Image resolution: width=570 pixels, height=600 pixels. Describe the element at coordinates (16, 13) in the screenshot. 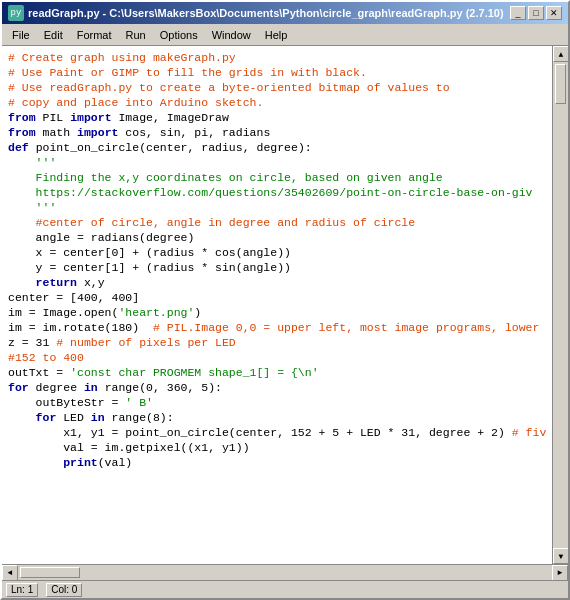

I see `app-icon: py` at that location.